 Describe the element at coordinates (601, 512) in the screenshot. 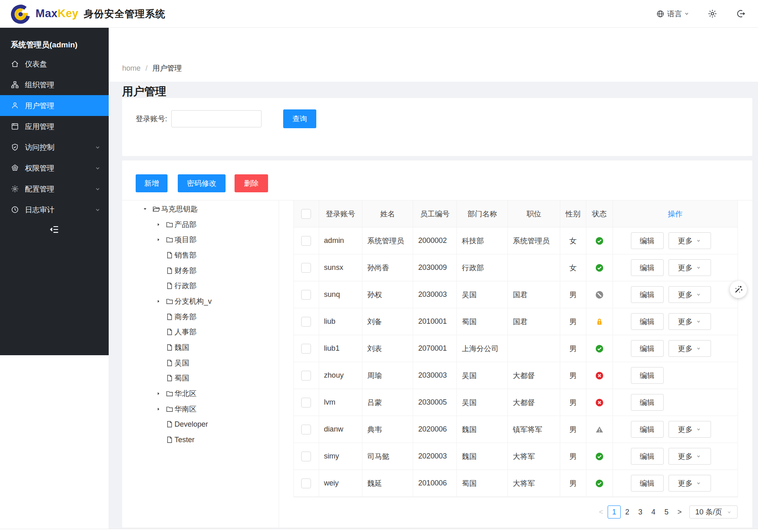

I see `pagination-prev: <` at that location.